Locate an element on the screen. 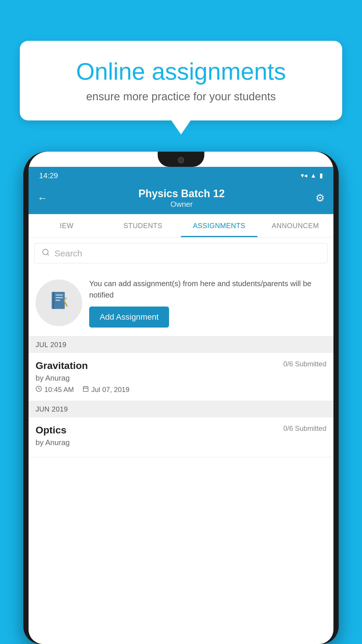  promo-content: You can add assignment(s) from here and … is located at coordinates (208, 303).